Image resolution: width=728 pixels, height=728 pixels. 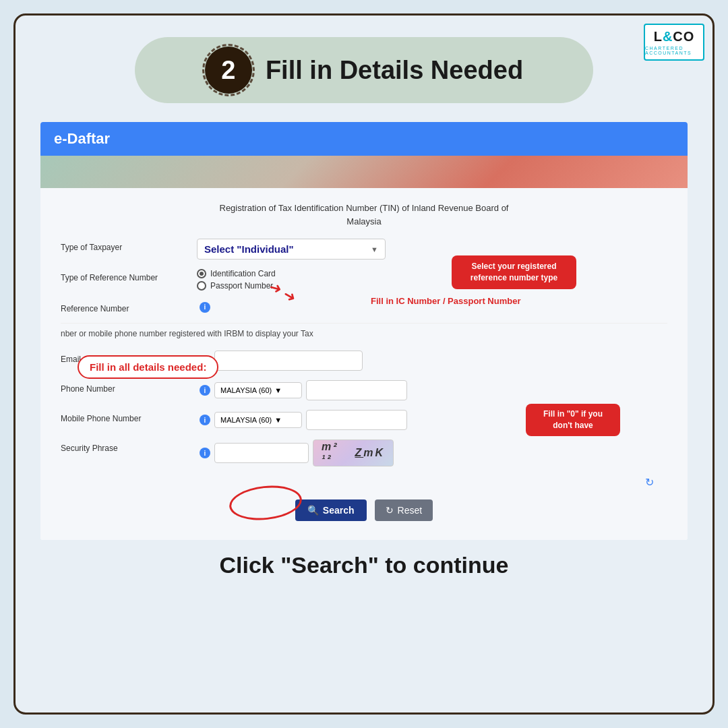 I want to click on radio-dot-passport, so click(x=202, y=286).